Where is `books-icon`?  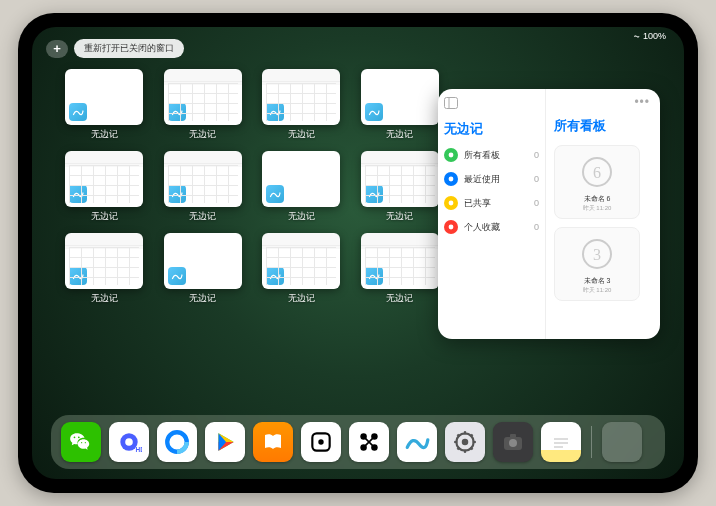 books-icon is located at coordinates (273, 442).